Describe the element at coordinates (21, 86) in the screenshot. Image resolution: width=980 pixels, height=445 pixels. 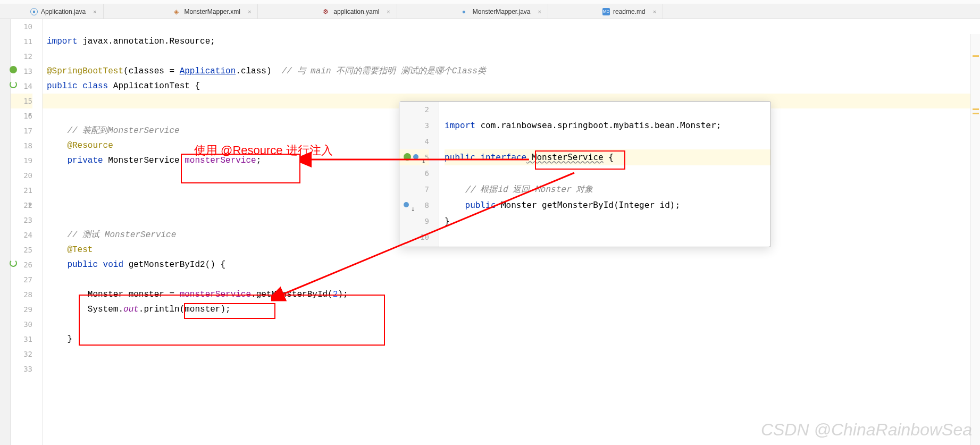
I see `gutter-line: 14` at that location.